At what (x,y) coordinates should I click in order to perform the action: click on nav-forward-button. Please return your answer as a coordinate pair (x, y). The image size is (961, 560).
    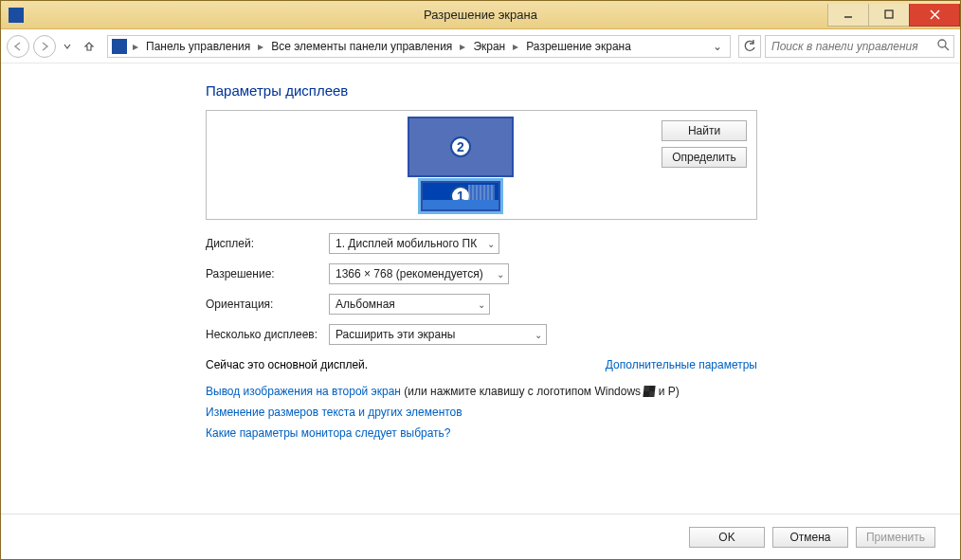
    Looking at the image, I should click on (45, 46).